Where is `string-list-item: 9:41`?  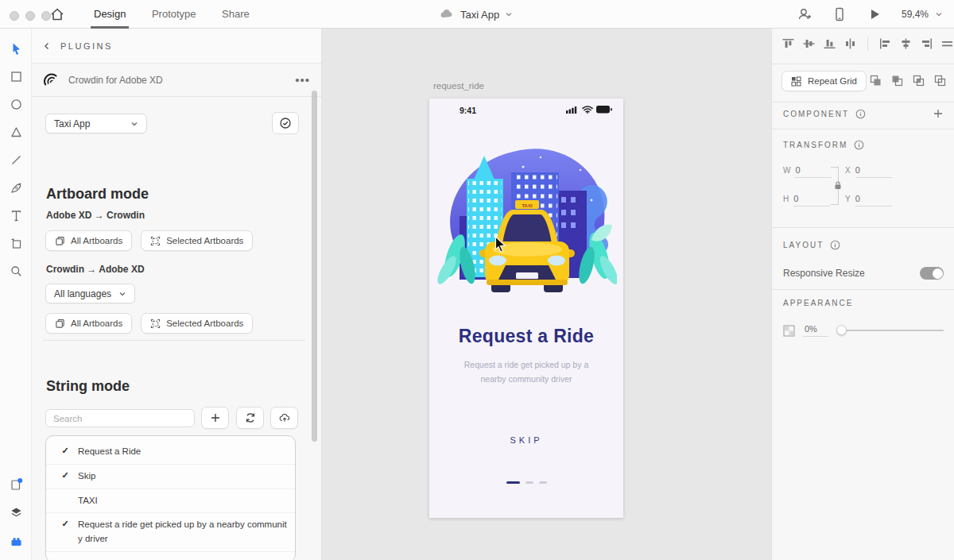
string-list-item: 9:41 is located at coordinates (170, 556).